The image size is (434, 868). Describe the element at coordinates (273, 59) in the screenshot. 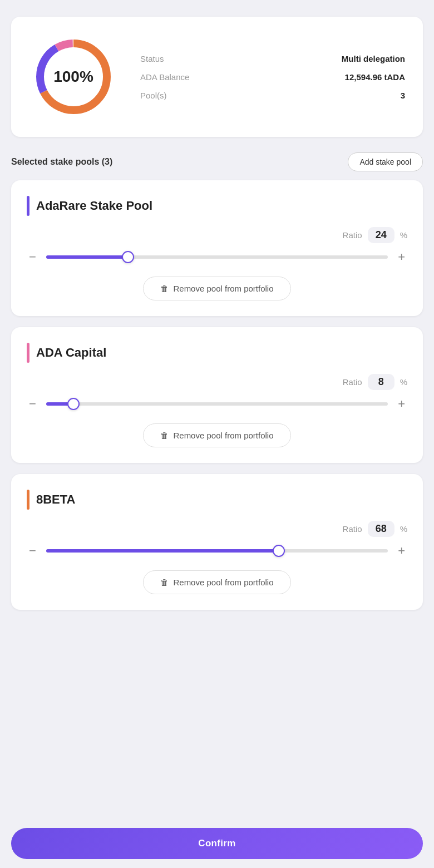

I see `status-row: Status Multi delegation` at that location.